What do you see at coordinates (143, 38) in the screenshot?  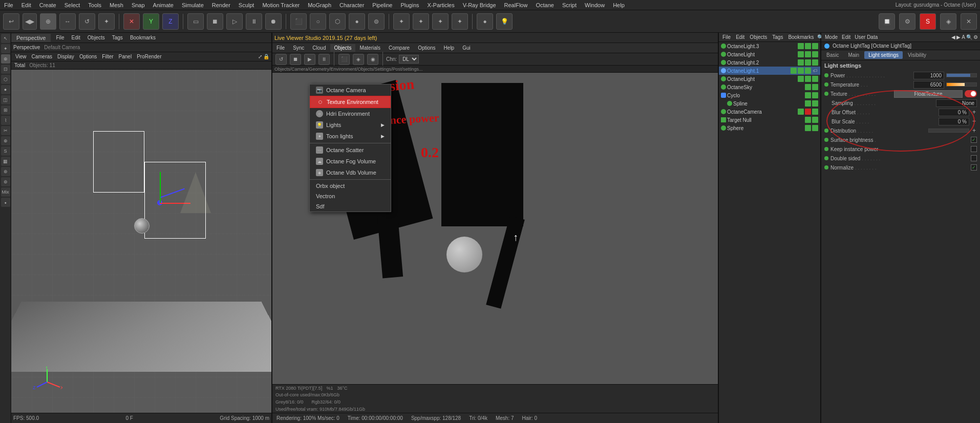 I see `vp-menu-bookmarks: Bookmarks` at bounding box center [143, 38].